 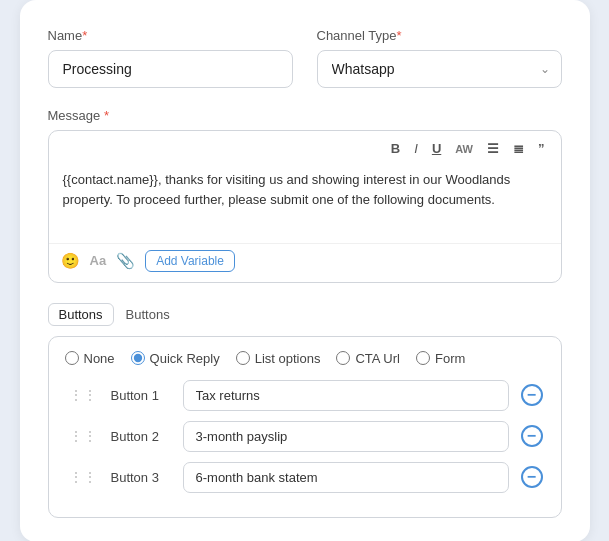 What do you see at coordinates (305, 478) in the screenshot?
I see `button-row-3: ⋮⋮ Button 3 −` at bounding box center [305, 478].